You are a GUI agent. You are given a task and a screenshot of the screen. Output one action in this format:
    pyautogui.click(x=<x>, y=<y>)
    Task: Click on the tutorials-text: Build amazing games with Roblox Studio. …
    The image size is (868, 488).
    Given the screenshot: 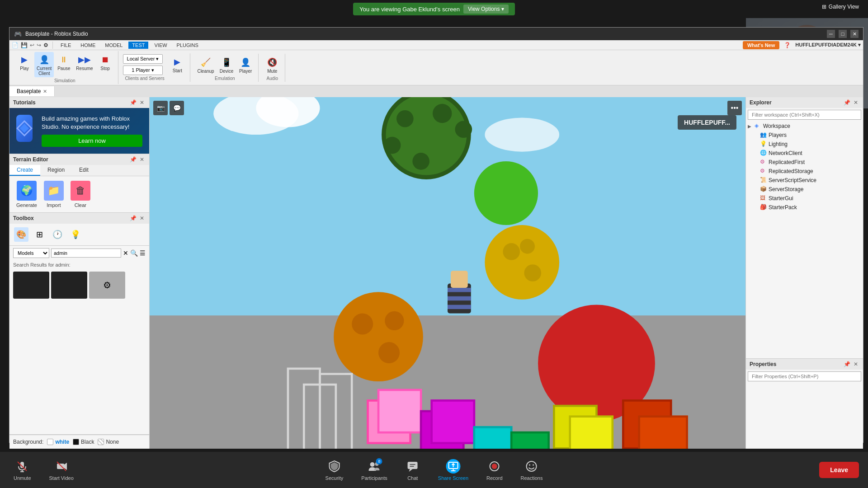 What is the action you would take?
    pyautogui.click(x=92, y=131)
    